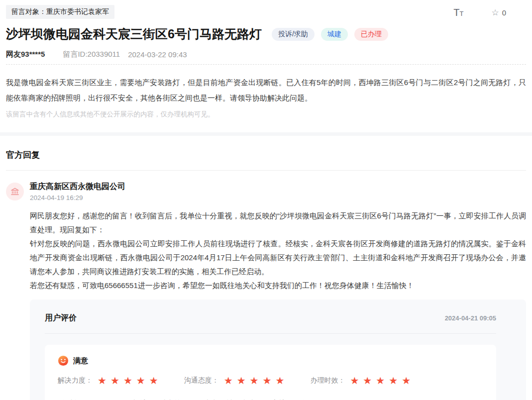  Describe the element at coordinates (157, 55) in the screenshot. I see `post-date: 2024-03-22 09:43` at that location.